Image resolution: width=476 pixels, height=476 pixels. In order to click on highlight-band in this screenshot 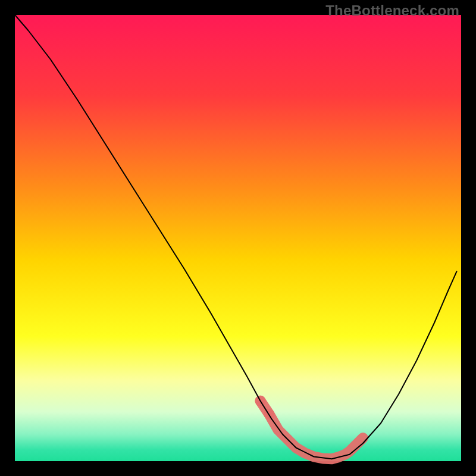, I will do `click(309, 427)`.